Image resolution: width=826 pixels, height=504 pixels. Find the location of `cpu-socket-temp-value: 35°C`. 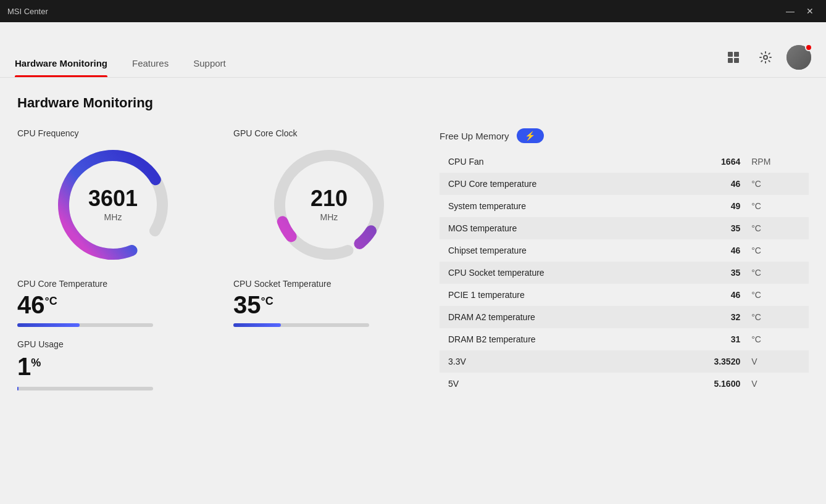

cpu-socket-temp-value: 35°C is located at coordinates (329, 305).